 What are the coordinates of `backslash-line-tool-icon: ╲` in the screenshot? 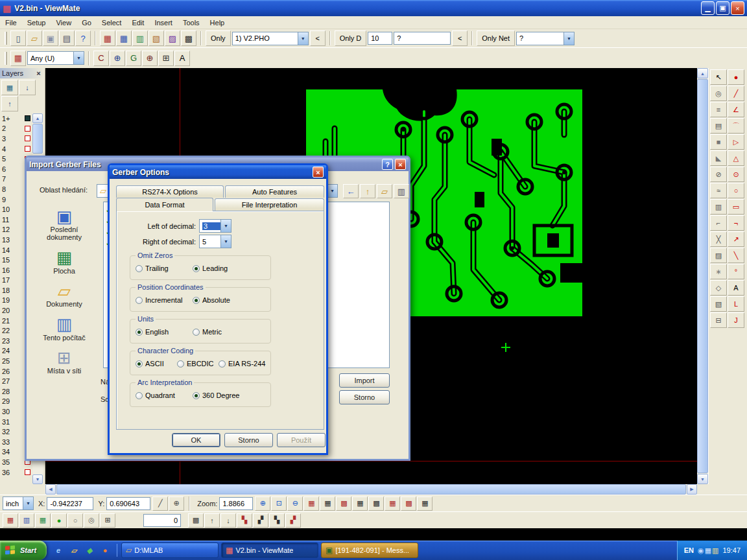 It's located at (736, 255).